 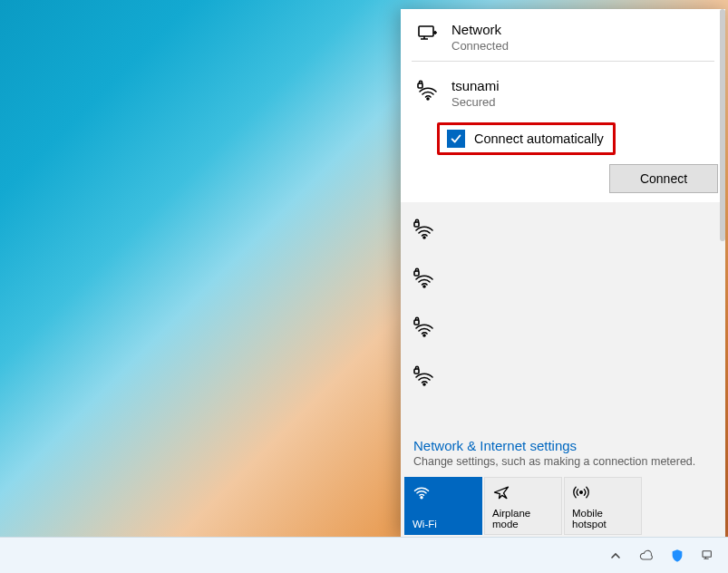 What do you see at coordinates (563, 62) in the screenshot?
I see `divider` at bounding box center [563, 62].